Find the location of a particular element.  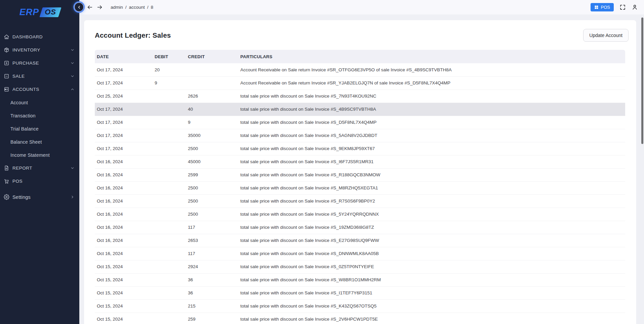

cart-icon is located at coordinates (7, 181).